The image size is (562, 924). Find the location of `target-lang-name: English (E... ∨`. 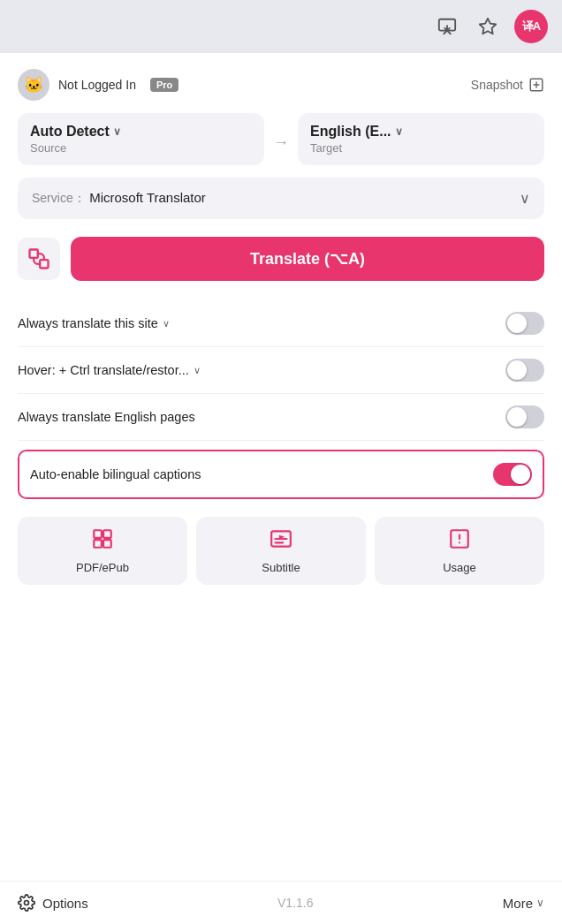

target-lang-name: English (E... ∨ is located at coordinates (421, 132).